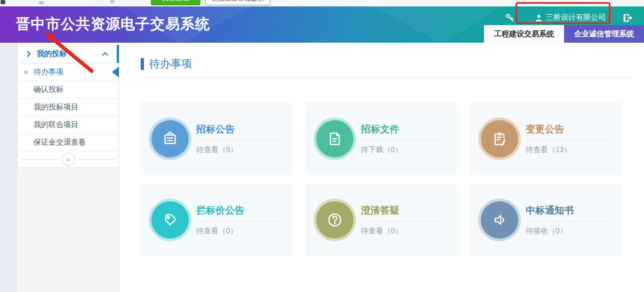 This screenshot has height=292, width=644. What do you see at coordinates (568, 139) in the screenshot?
I see `card-text: 变更公告 待查看（13）` at bounding box center [568, 139].